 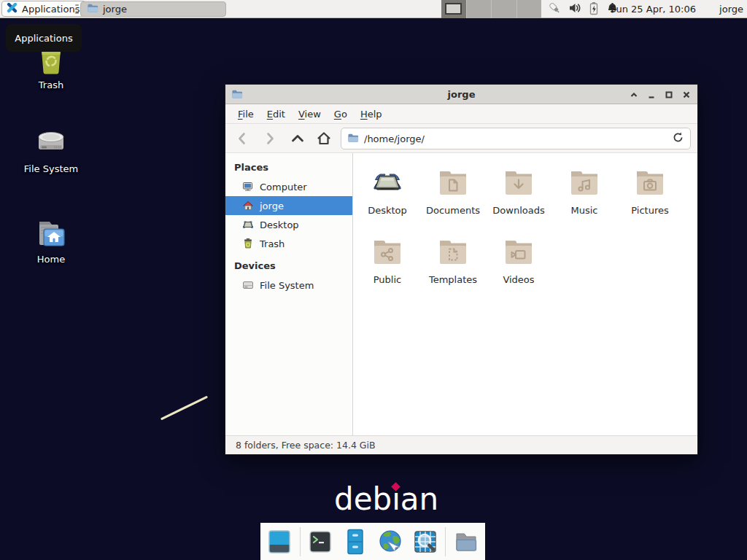 I want to click on folder-item-downloads: Downloads, so click(x=519, y=200).